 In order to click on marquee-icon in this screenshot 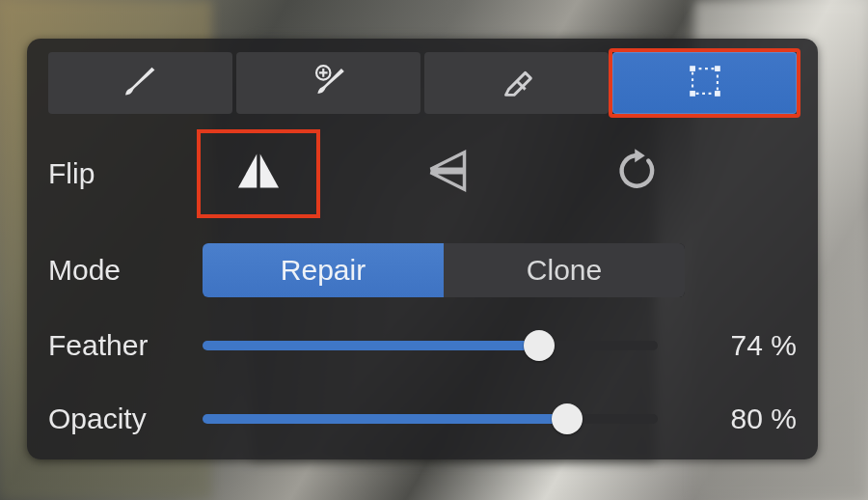, I will do `click(705, 83)`.